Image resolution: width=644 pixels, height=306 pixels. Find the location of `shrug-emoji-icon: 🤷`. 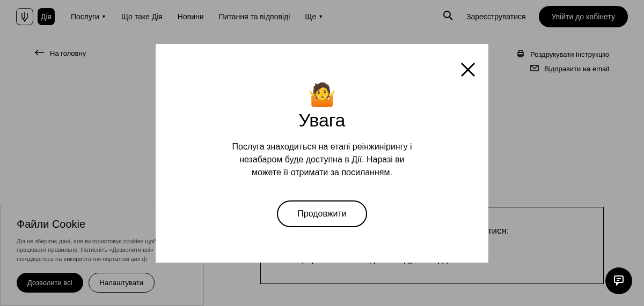

shrug-emoji-icon: 🤷 is located at coordinates (322, 94).